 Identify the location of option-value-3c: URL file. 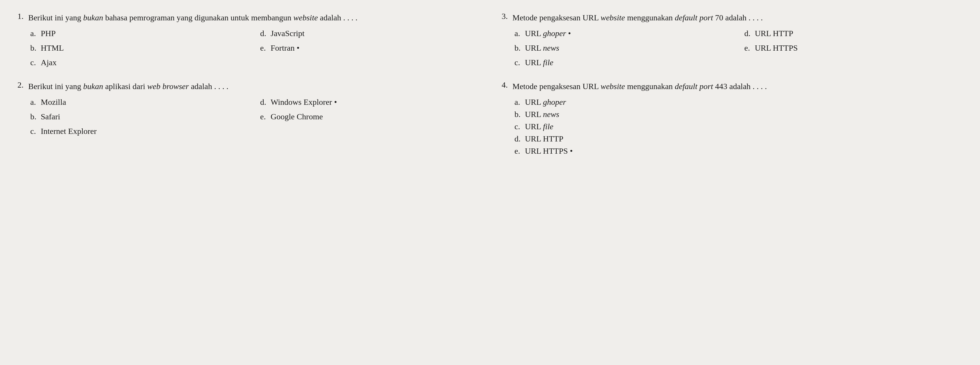
(539, 62).